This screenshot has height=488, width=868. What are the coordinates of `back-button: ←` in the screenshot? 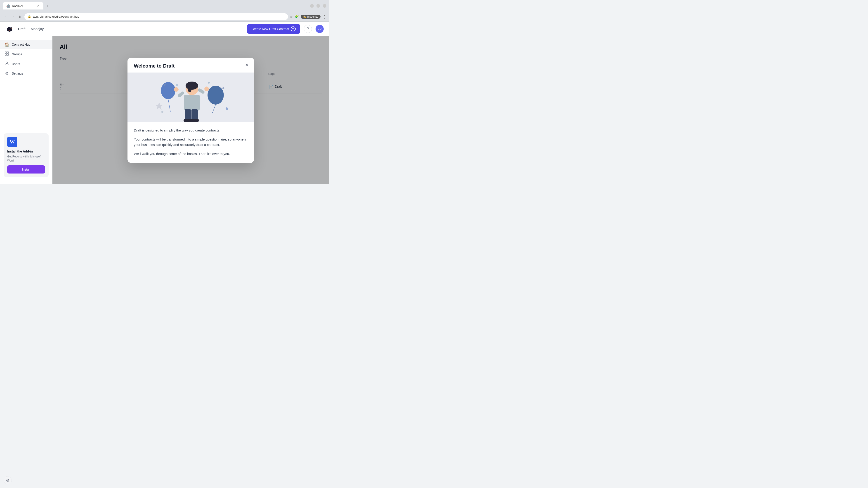 It's located at (6, 17).